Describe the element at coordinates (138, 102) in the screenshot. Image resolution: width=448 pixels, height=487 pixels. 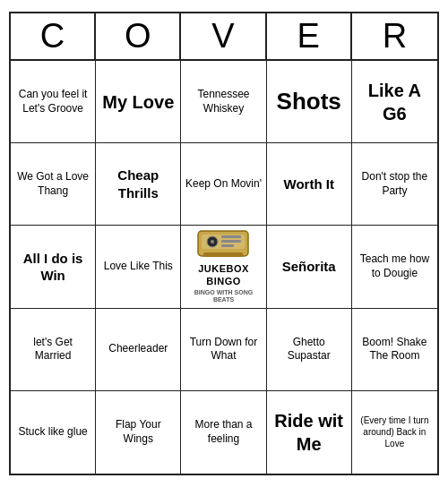
I see `cell-text-1: My Love` at that location.